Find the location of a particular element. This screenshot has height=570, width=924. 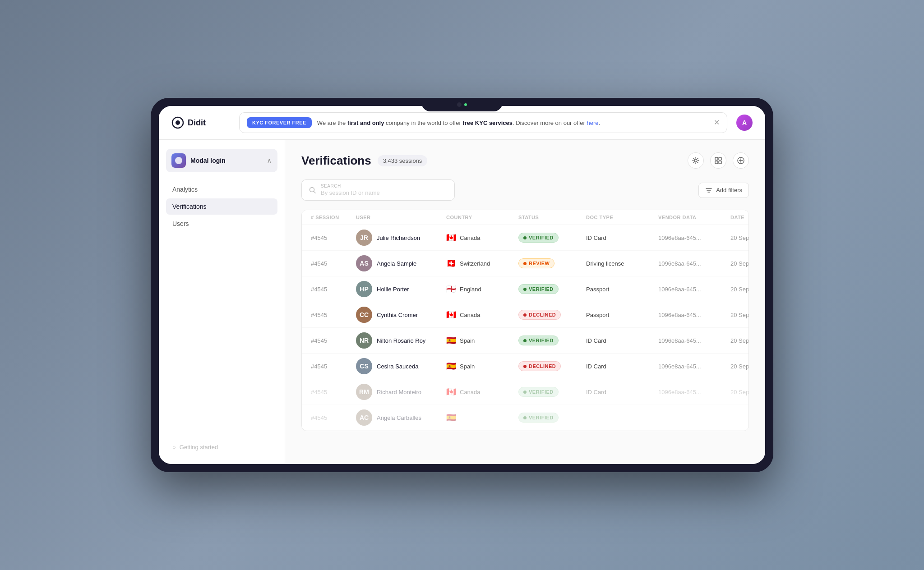

table-row: #4545 HP Hollie Porter 🏴󠁧󠁢󠁥󠁮󠁧󠁿 England V… is located at coordinates (525, 290).